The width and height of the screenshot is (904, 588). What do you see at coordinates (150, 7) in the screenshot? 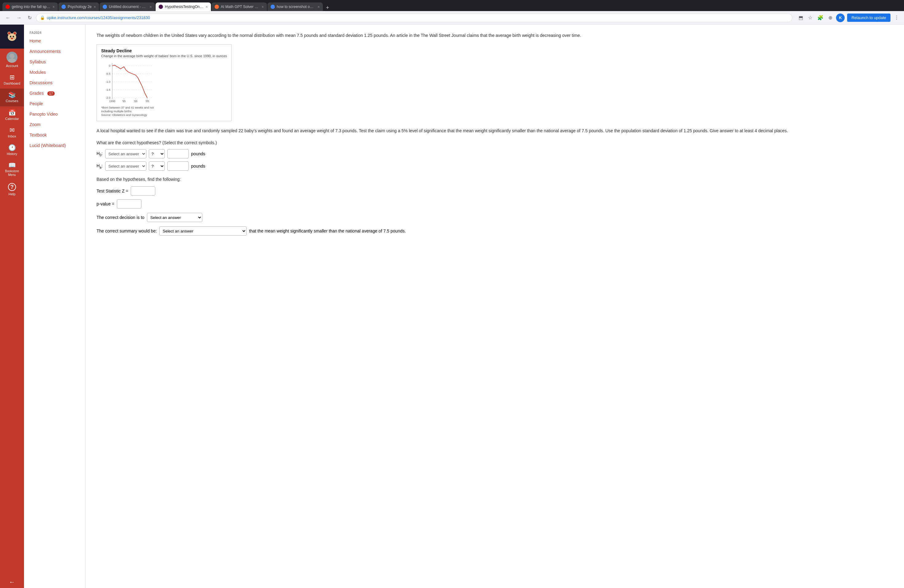
I see `tab-gdoc-close: ✕` at bounding box center [150, 7].